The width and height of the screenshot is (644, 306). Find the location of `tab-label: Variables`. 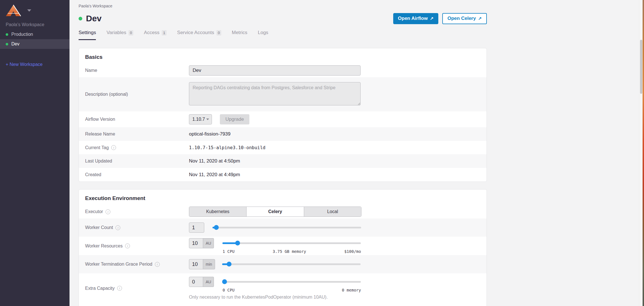

tab-label: Variables is located at coordinates (116, 33).